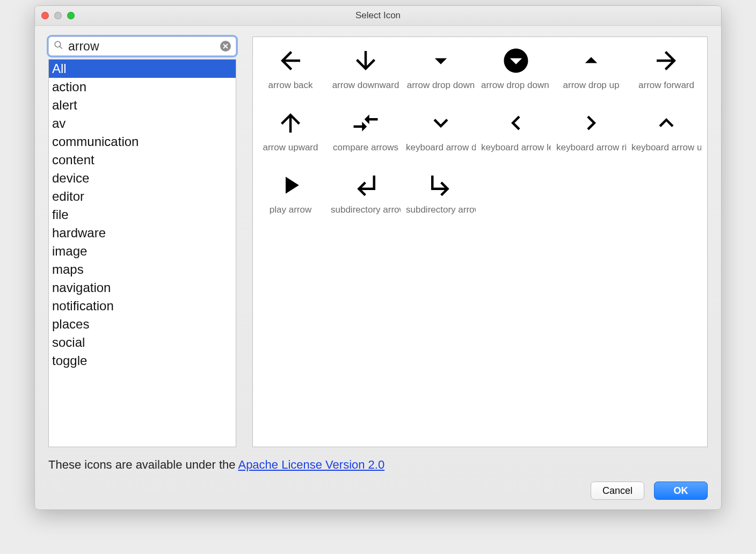 The height and width of the screenshot is (554, 756). What do you see at coordinates (366, 123) in the screenshot?
I see `compare-arrows-icon` at bounding box center [366, 123].